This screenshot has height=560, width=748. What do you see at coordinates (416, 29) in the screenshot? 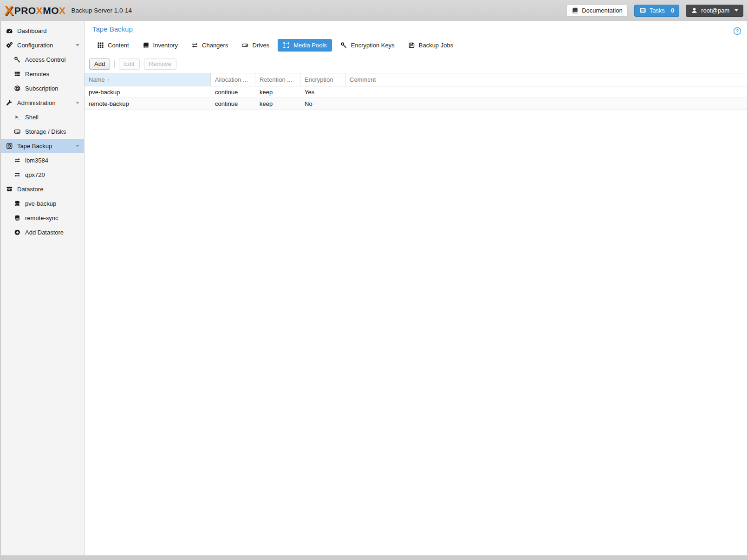
I see `content-header: Tape Backup ?` at bounding box center [416, 29].